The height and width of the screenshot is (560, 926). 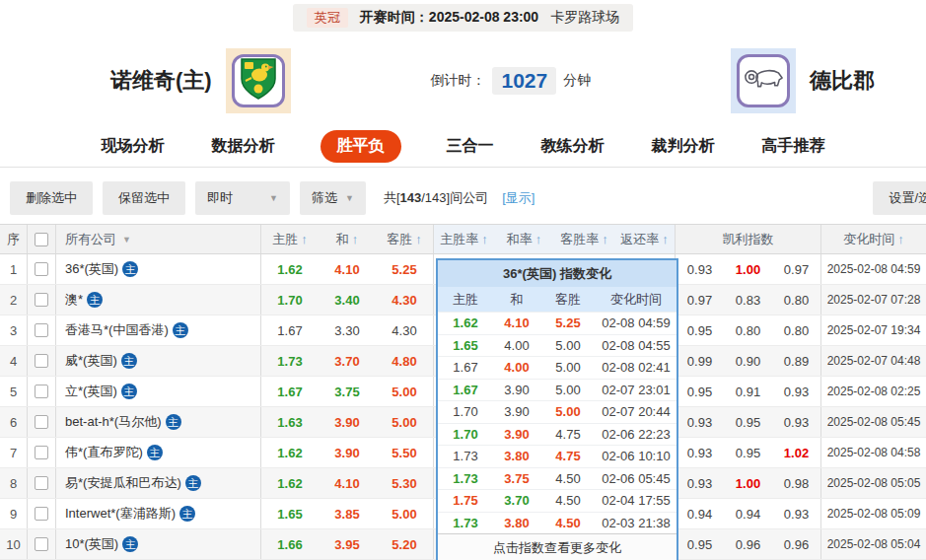 I want to click on row-number: 8, so click(x=14, y=483).